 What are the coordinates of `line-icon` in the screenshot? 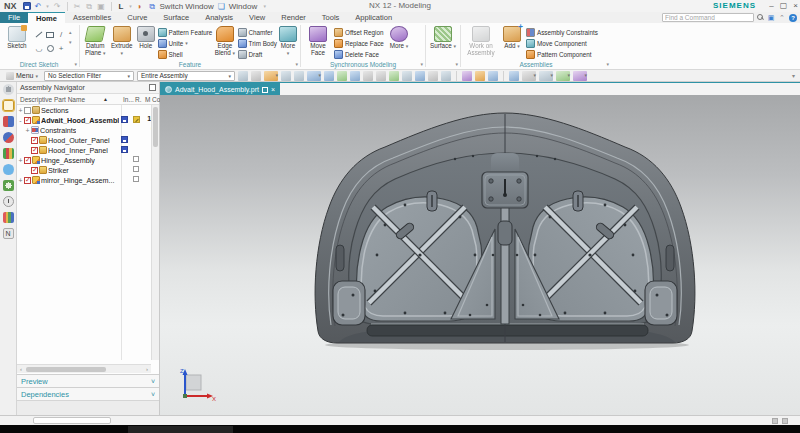 It's located at (368, 76).